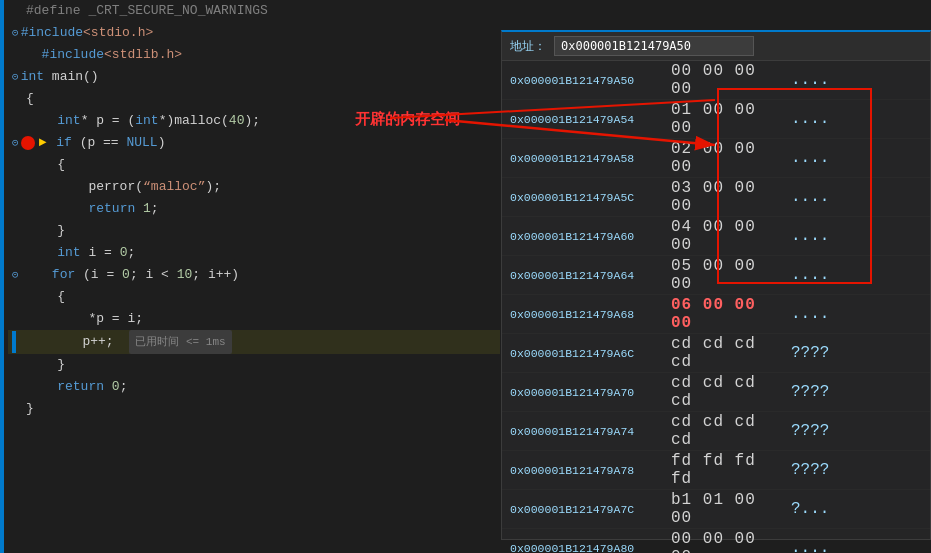  I want to click on code-line-star-p: *p = i;, so click(254, 319).